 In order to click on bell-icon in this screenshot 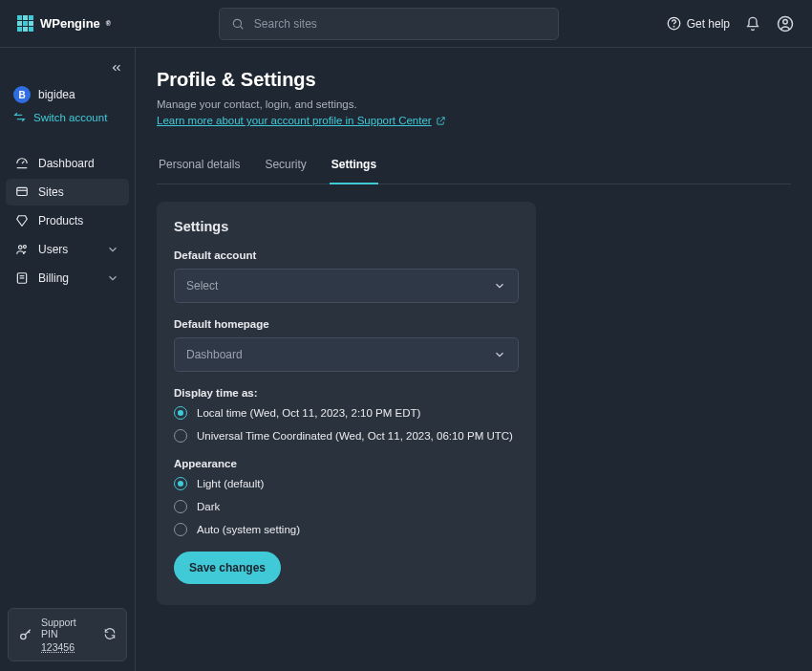, I will do `click(753, 24)`.